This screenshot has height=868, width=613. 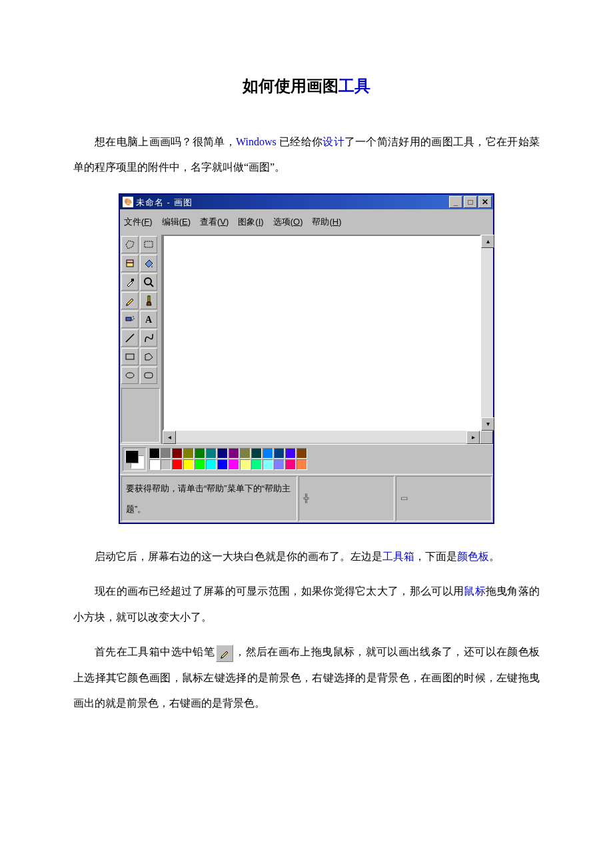 I want to click on tool-eraser, so click(x=130, y=263).